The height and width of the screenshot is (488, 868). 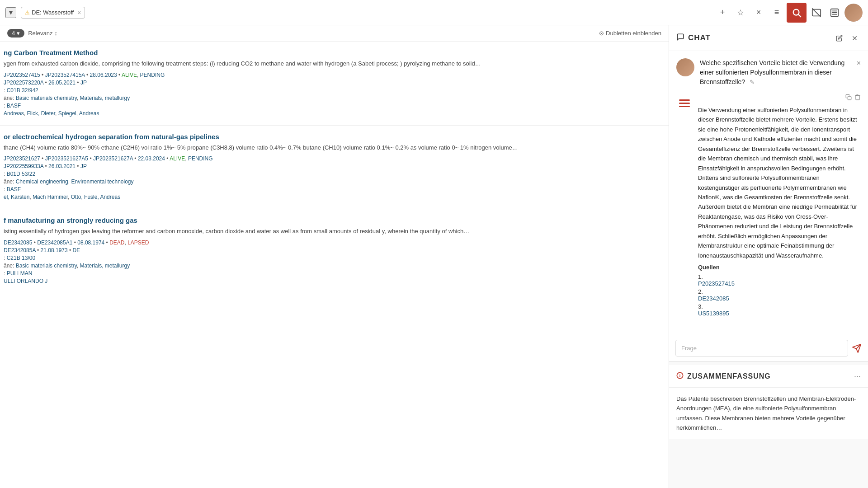 What do you see at coordinates (797, 13) in the screenshot?
I see `search-icon` at bounding box center [797, 13].